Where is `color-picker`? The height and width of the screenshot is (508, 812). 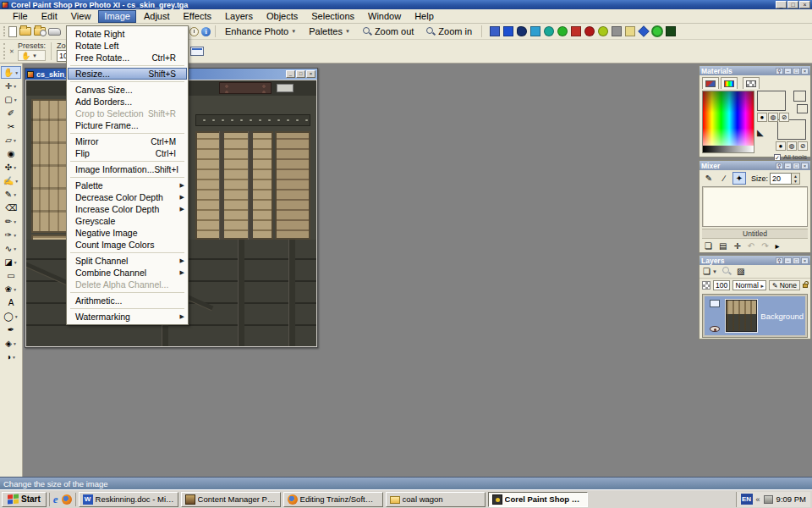
color-picker is located at coordinates (728, 122).